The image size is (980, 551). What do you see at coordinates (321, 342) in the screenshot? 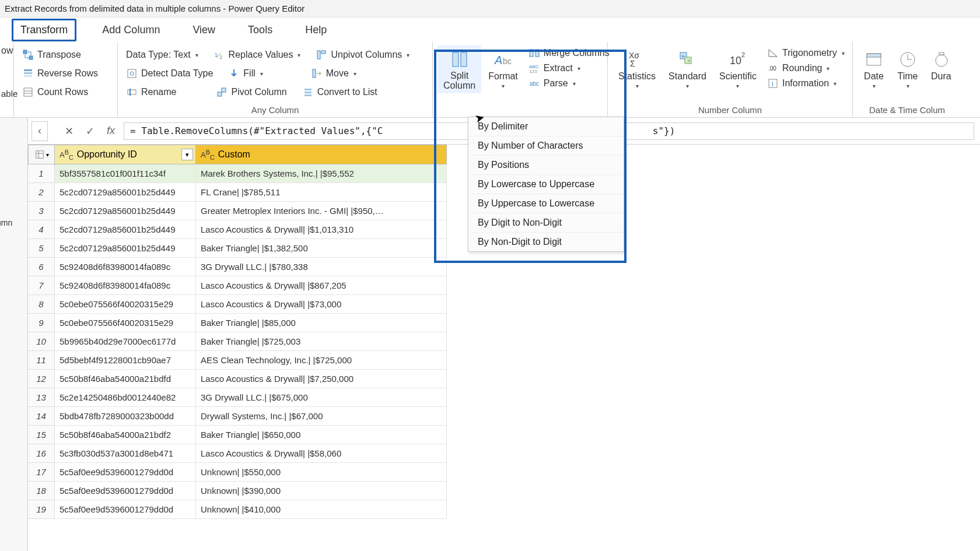
I see `cell-custom: Baker Triangle| |$725,003` at bounding box center [321, 342].